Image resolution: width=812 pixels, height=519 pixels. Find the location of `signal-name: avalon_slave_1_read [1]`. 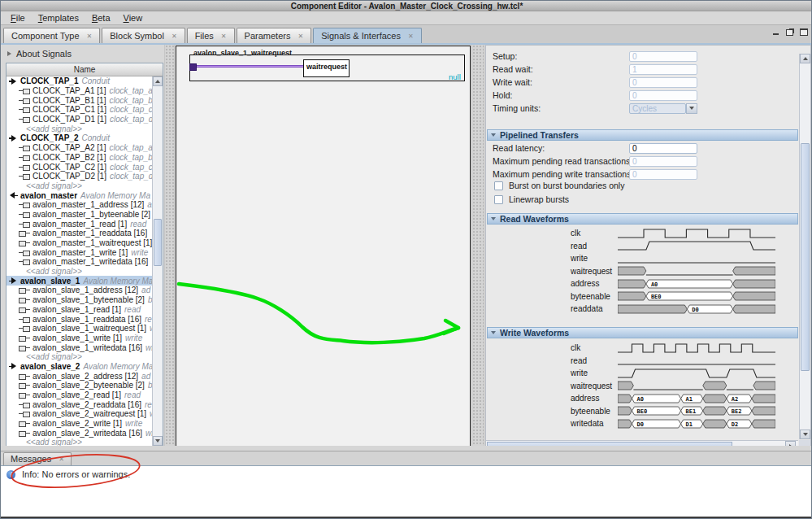

signal-name: avalon_slave_1_read [1] is located at coordinates (76, 309).